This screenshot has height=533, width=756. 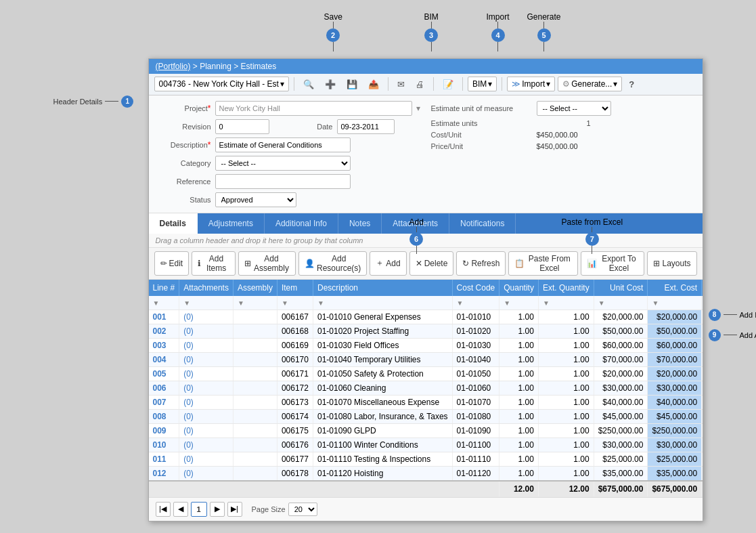 I want to click on table-row: 006(0)00617201-01060 Cleaning01-010601.0…, so click(x=426, y=387).